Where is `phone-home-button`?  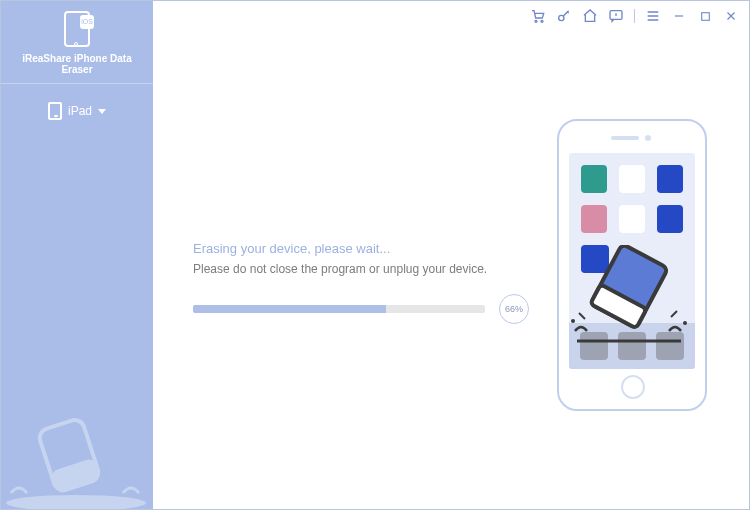 phone-home-button is located at coordinates (633, 387).